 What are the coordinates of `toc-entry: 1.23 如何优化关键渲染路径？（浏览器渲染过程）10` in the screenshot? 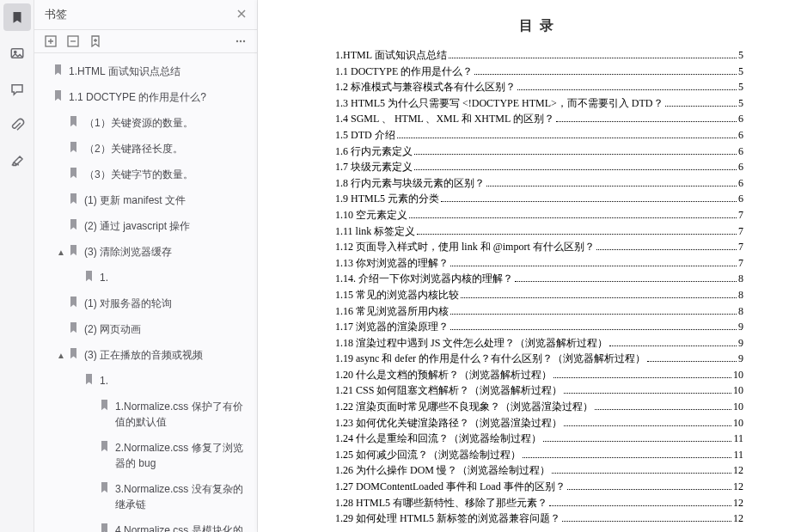 It's located at (540, 423).